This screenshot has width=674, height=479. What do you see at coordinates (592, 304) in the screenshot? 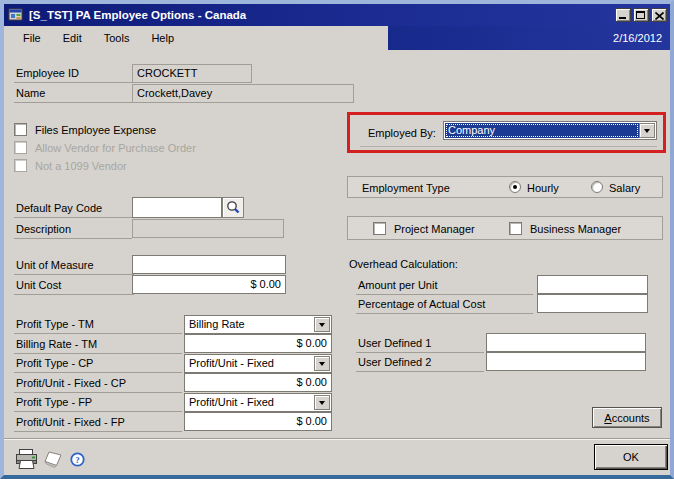
I see `percentage-actual-cost-field` at bounding box center [592, 304].